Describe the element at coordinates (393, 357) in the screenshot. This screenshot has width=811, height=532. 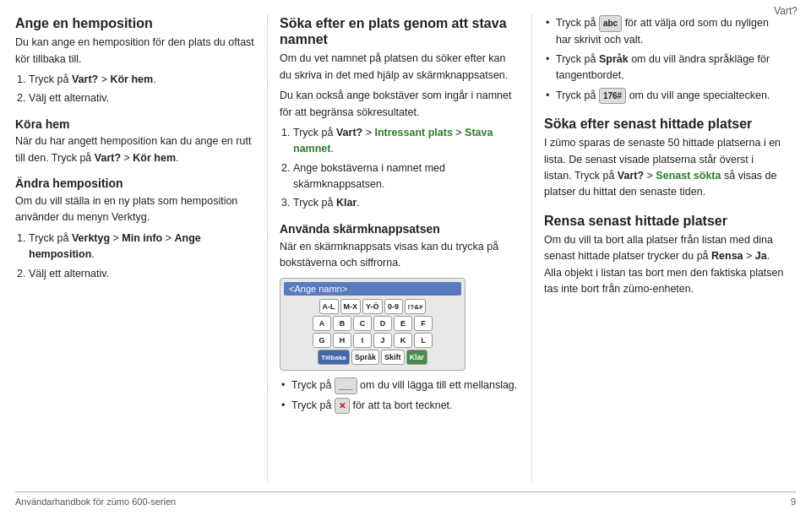
I see `kb-key-skift: Skift` at that location.